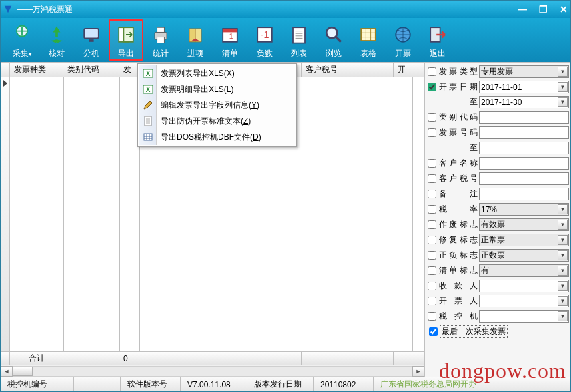 The width and height of the screenshot is (571, 392). What do you see at coordinates (524, 270) in the screenshot?
I see `filter-list_flag-value: 有▼` at bounding box center [524, 270].